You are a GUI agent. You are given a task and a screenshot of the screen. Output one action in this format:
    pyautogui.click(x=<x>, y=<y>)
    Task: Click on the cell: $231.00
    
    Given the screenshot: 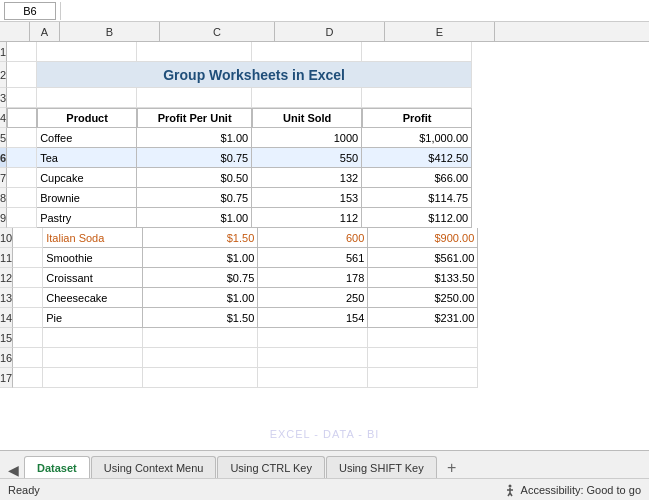 What is the action you would take?
    pyautogui.click(x=423, y=318)
    